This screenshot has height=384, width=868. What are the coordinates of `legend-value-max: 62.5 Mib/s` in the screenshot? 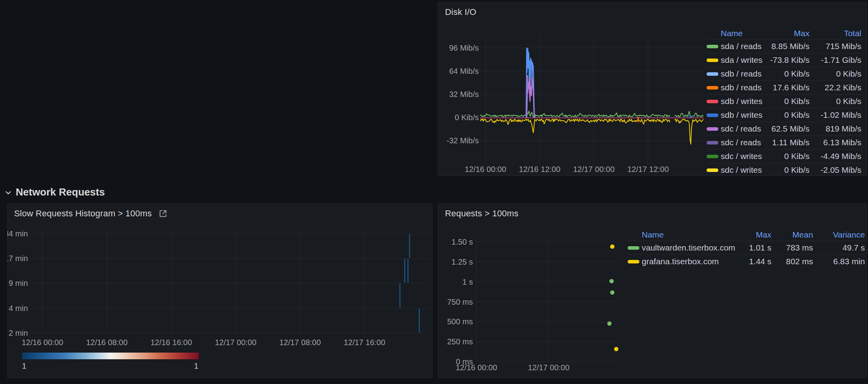 It's located at (786, 129).